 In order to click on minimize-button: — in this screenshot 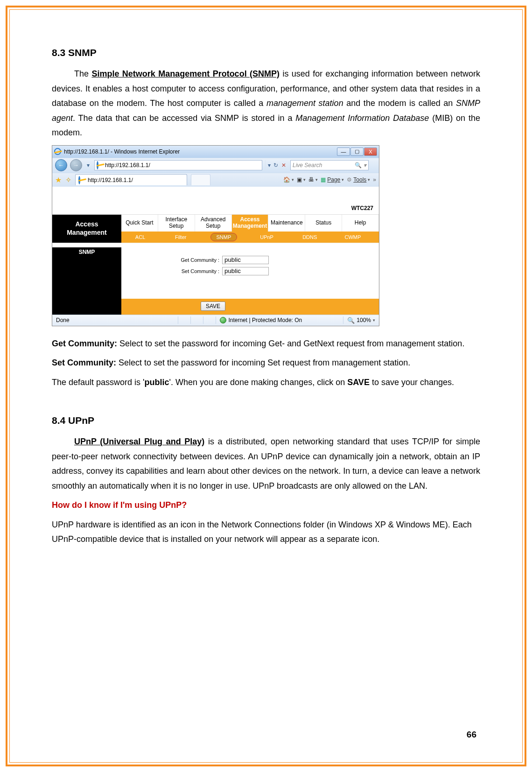, I will do `click(343, 152)`.